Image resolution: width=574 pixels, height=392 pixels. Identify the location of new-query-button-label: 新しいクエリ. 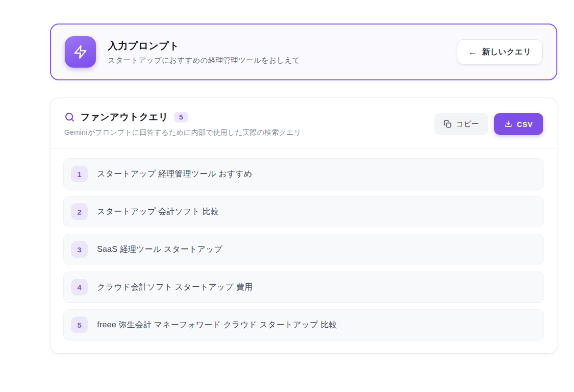
(507, 52).